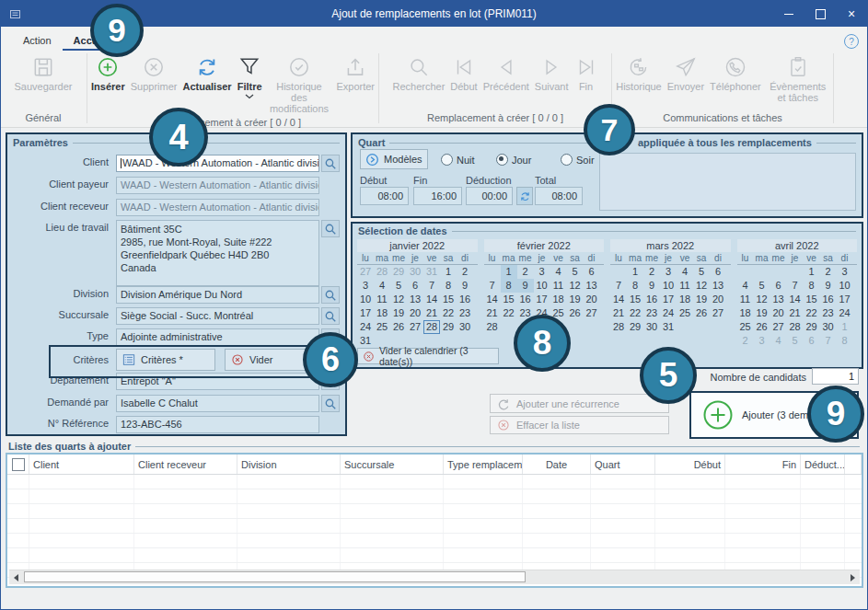  I want to click on column-header: Début, so click(690, 464).